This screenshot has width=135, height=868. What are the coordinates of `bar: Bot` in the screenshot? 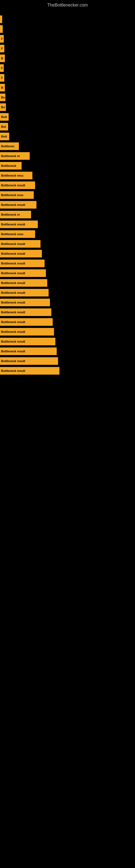 It's located at (4, 127).